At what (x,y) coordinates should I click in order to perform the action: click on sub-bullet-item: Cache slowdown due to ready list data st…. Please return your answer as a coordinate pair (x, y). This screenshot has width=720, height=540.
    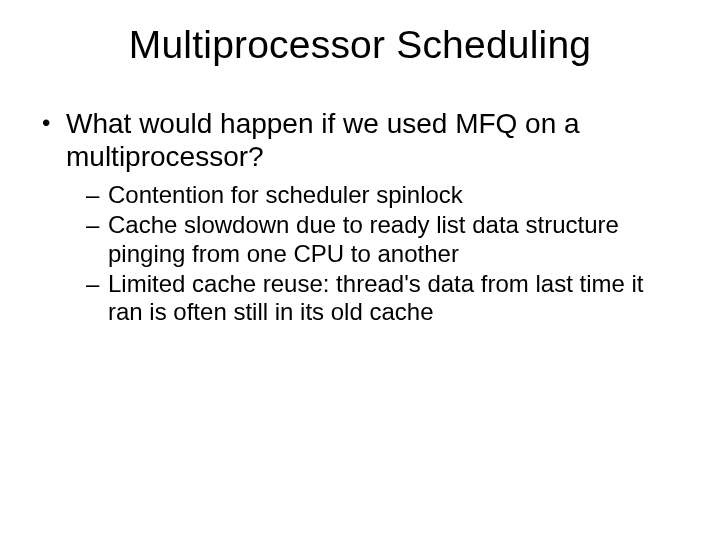
    Looking at the image, I should click on (384, 240).